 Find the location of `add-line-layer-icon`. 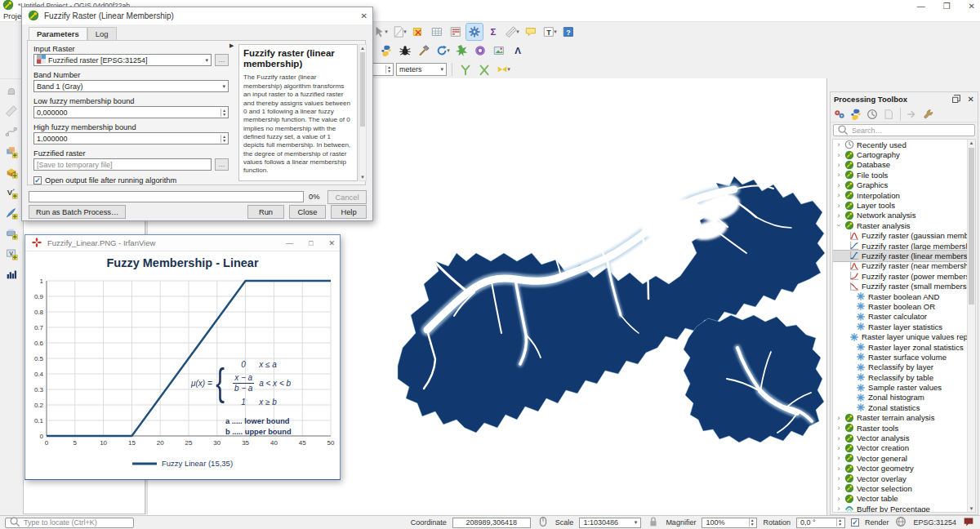

add-line-layer-icon is located at coordinates (11, 213).